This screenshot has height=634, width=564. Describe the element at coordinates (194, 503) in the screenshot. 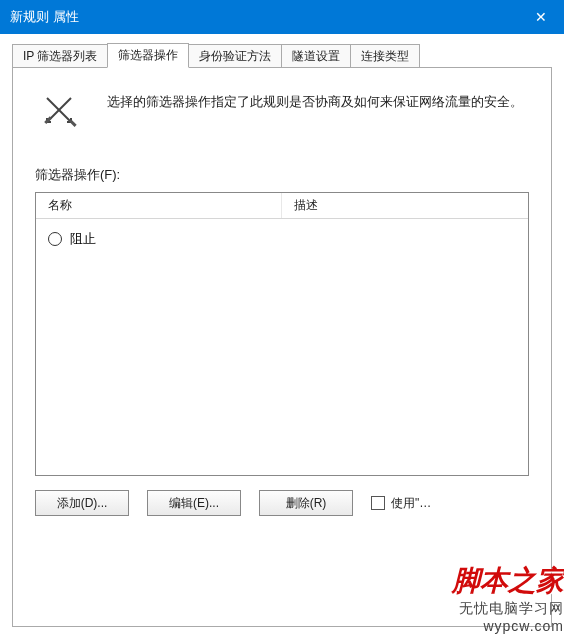

I see `edit-button: 编辑(E)...` at that location.